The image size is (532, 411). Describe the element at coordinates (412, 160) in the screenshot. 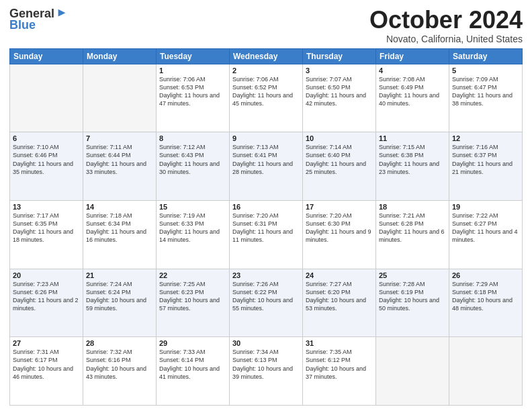

I see `day-info: Sunrise: 7:15 AM Sunset: 6:38 PM Dayligh…` at that location.